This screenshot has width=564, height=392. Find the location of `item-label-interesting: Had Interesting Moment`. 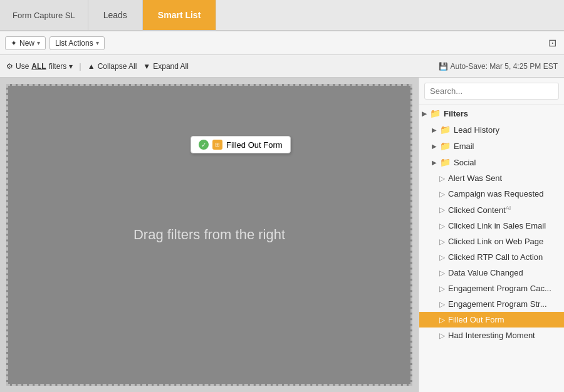

item-label-interesting: Had Interesting Moment is located at coordinates (491, 336).